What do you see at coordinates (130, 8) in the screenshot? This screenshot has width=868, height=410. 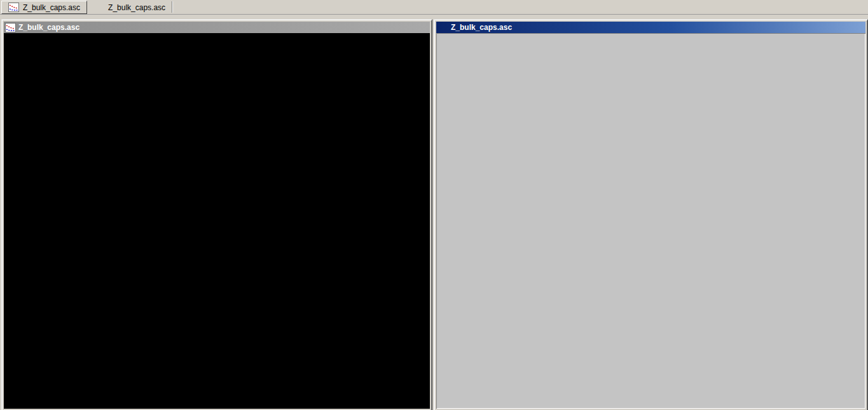 I see `tab-schematic: Z_bulk_caps.asc` at bounding box center [130, 8].